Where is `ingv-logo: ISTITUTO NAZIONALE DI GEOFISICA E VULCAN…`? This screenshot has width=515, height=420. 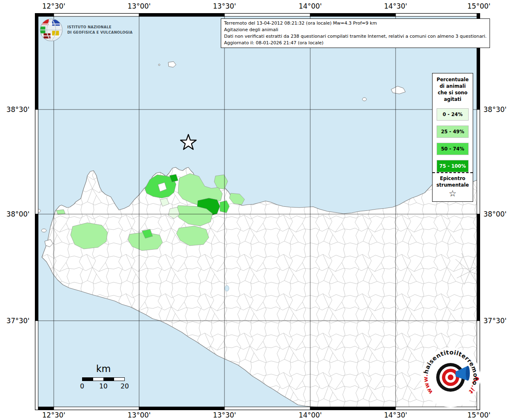 ingv-logo: ISTITUTO NAZIONALE DI GEOFISICA E VULCAN… is located at coordinates (86, 30).